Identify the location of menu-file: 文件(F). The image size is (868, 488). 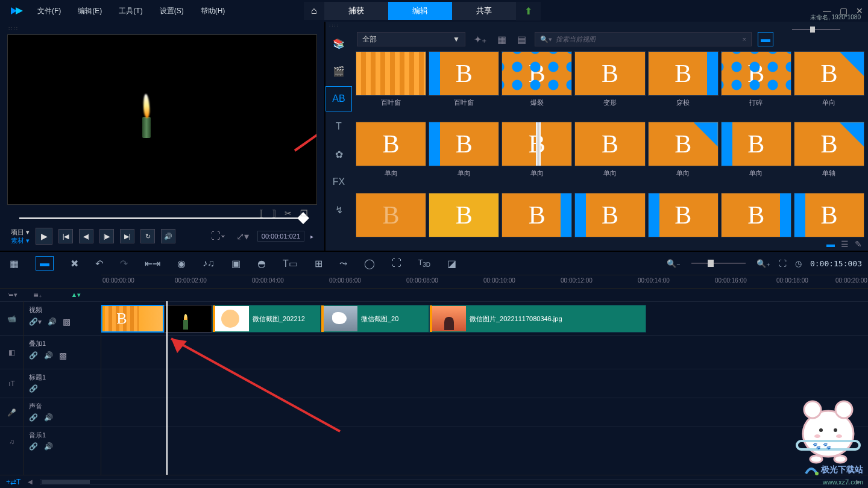
(49, 11).